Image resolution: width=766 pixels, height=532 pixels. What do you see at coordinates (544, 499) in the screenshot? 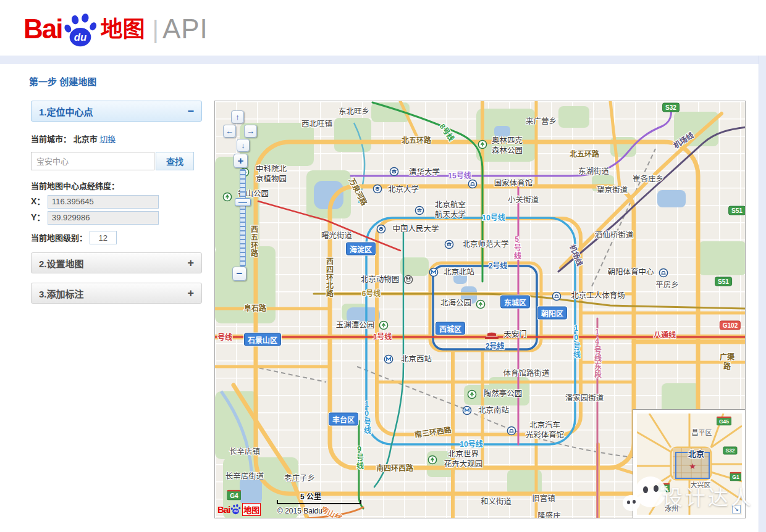
I see `map-place-label: 旧宫镇` at bounding box center [544, 499].